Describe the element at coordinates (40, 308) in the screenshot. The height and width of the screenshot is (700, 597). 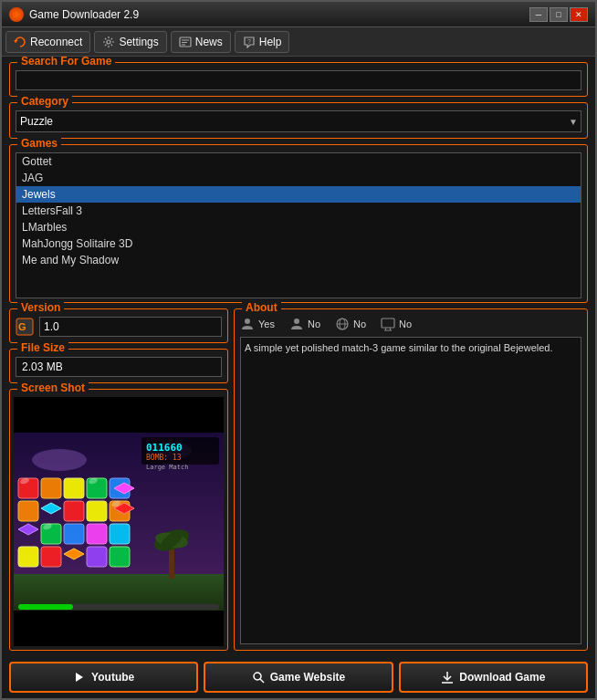
I see `version-legend: Version` at that location.